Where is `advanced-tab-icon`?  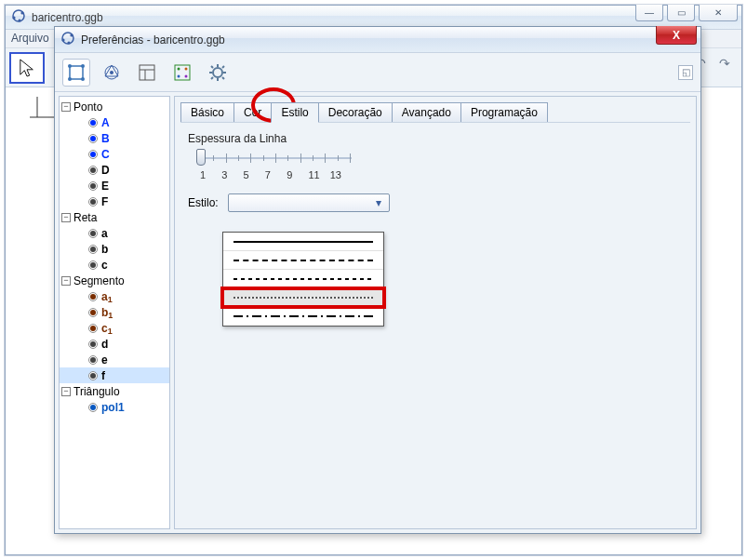 advanced-tab-icon is located at coordinates (218, 73).